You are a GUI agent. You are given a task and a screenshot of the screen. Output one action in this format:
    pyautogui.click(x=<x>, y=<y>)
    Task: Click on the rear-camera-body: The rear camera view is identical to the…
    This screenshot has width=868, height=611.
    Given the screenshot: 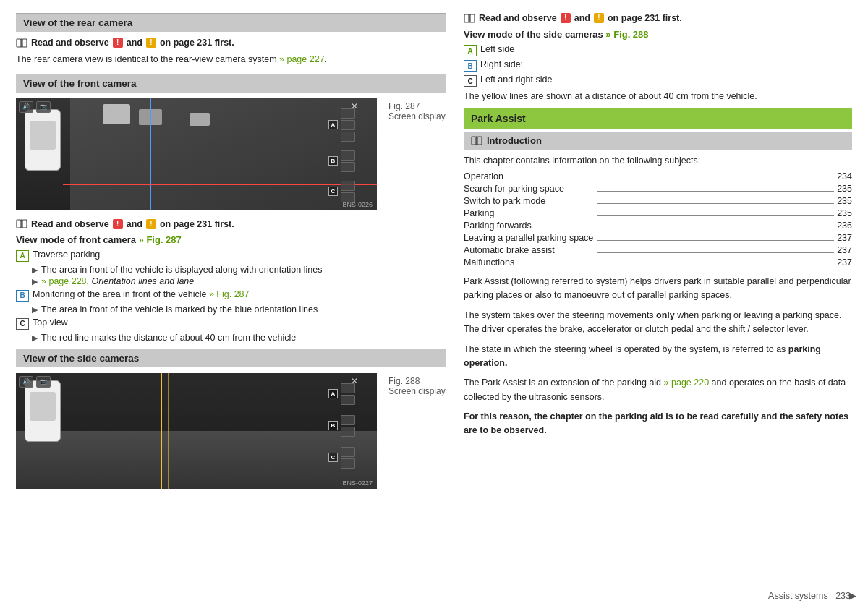 What is the action you would take?
    pyautogui.click(x=231, y=59)
    